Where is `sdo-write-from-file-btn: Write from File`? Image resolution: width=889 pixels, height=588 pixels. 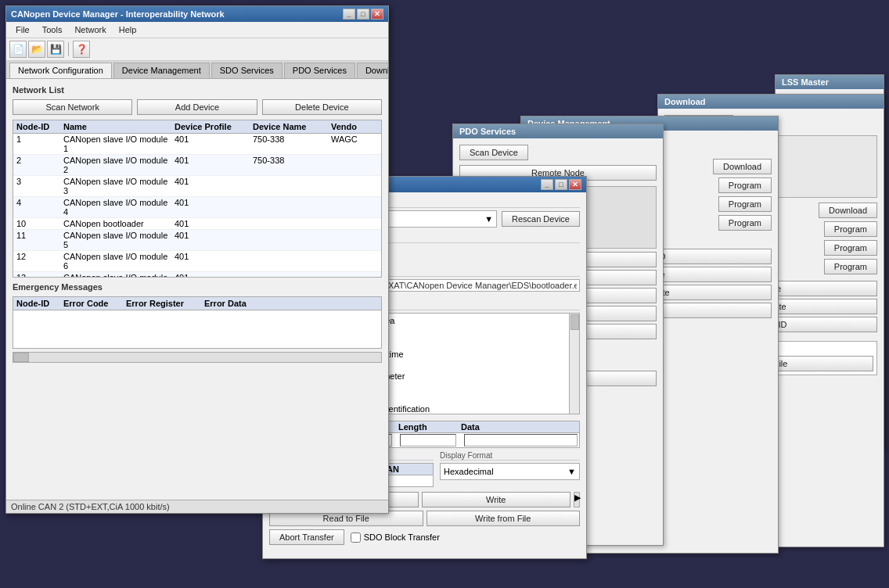 sdo-write-from-file-btn: Write from File is located at coordinates (504, 518).